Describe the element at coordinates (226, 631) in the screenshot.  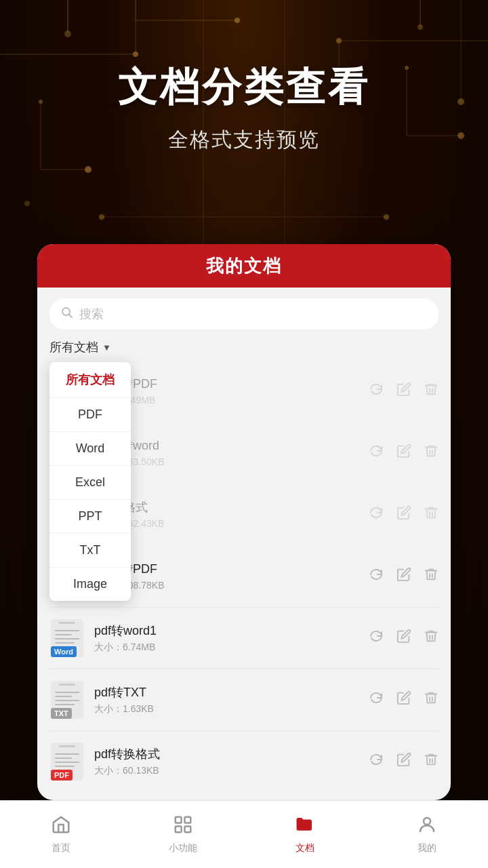
I see `file-name: pdf转word1` at that location.